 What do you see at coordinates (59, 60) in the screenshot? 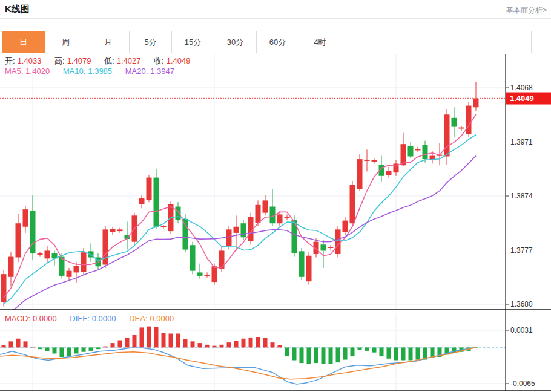
I see `high-label: 高:` at bounding box center [59, 60].